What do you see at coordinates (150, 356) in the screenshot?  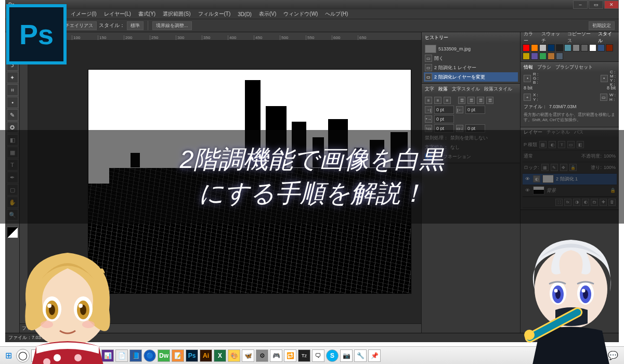 I see `taskbar-app-generic: 🔵` at bounding box center [150, 356].